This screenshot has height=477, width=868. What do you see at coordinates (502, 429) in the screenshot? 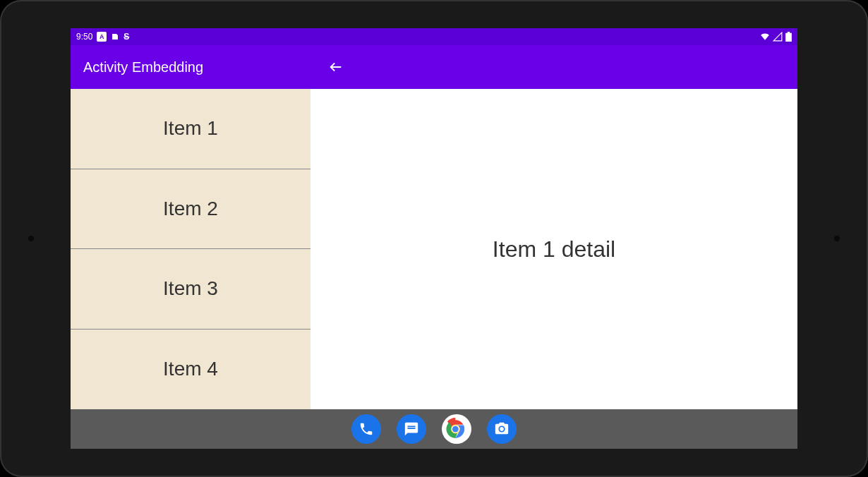
I see `nav-camera-button` at bounding box center [502, 429].